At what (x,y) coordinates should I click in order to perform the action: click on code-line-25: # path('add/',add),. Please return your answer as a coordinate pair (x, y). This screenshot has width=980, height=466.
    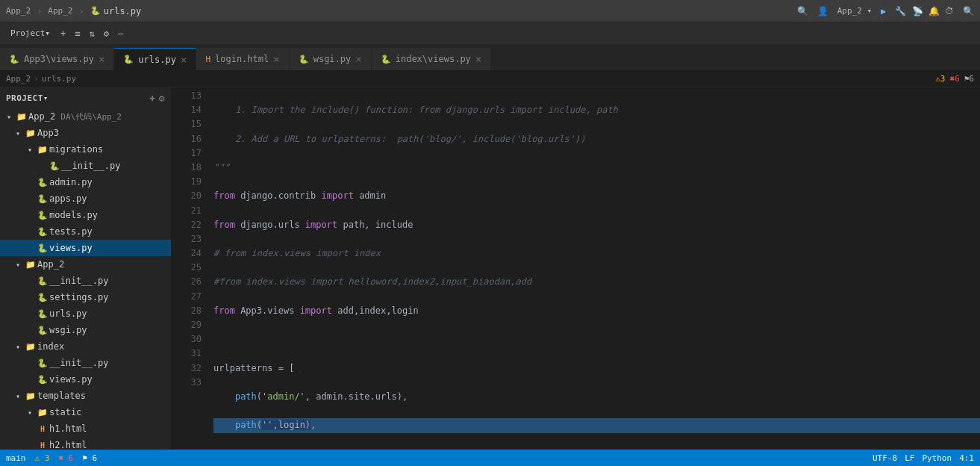
    Looking at the image, I should click on (597, 448).